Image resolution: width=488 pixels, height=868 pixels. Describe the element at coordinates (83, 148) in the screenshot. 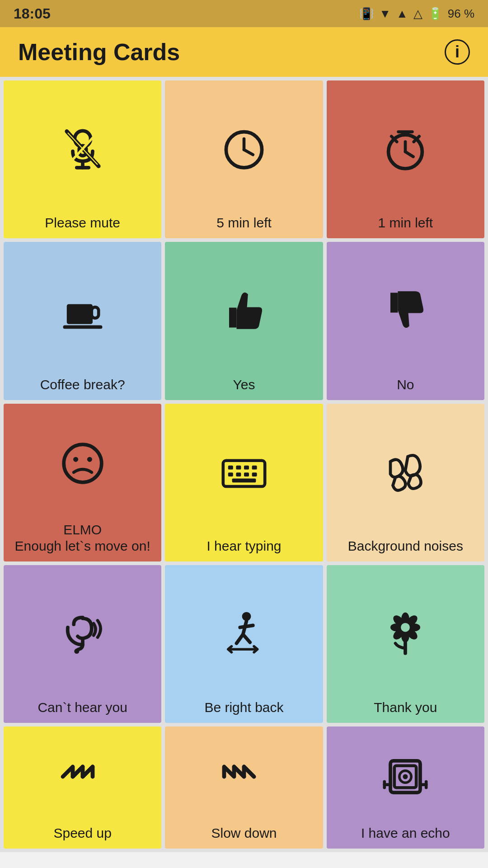

I see `mute-icon` at that location.